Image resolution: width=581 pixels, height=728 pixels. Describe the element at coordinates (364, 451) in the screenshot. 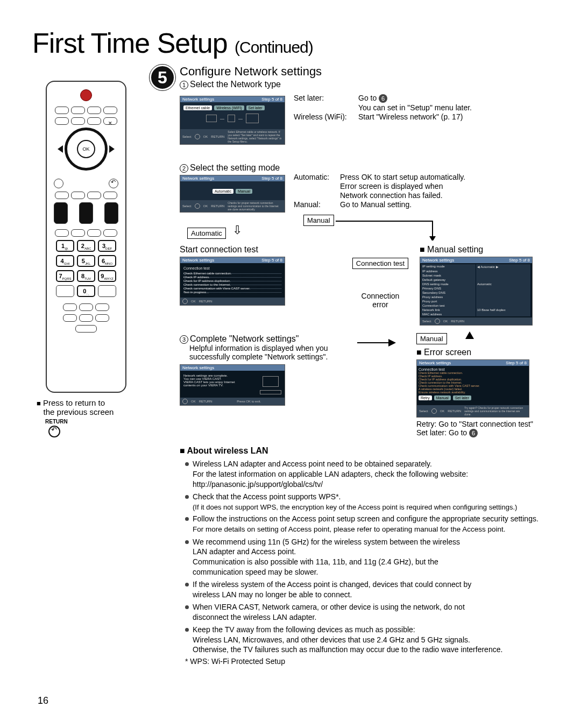

I see `wlan-heading: About wireless LAN` at that location.